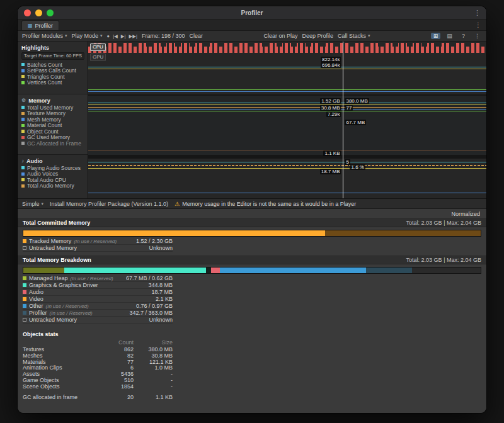 Image resolution: width=504 pixels, height=423 pixels. I want to click on counter-triangles: Triangles Count, so click(54, 77).